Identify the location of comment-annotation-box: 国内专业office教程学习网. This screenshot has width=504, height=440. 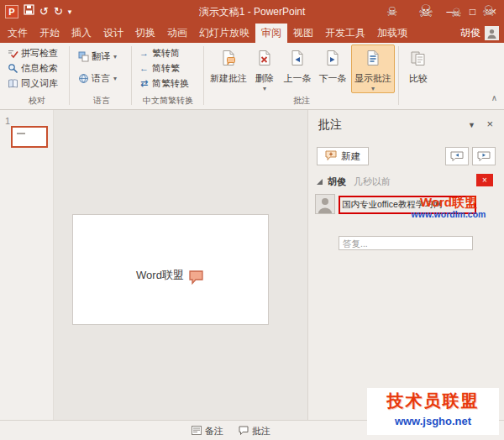
(407, 205).